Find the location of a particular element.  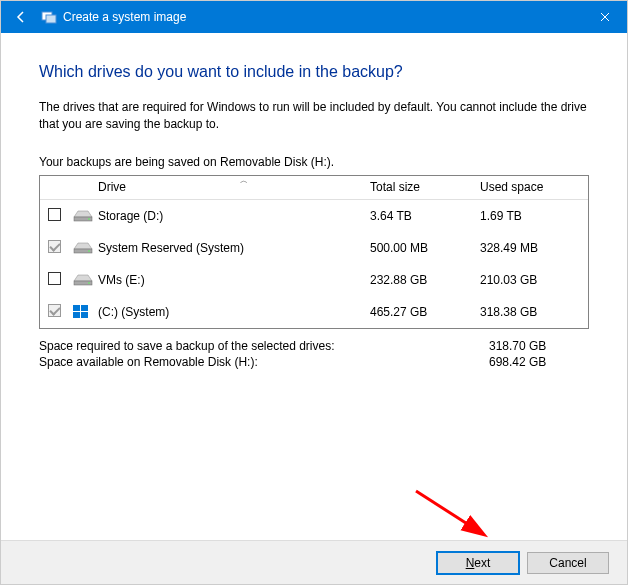

table-row: Storage (D:)3.64 TB1.69 TB is located at coordinates (314, 216).